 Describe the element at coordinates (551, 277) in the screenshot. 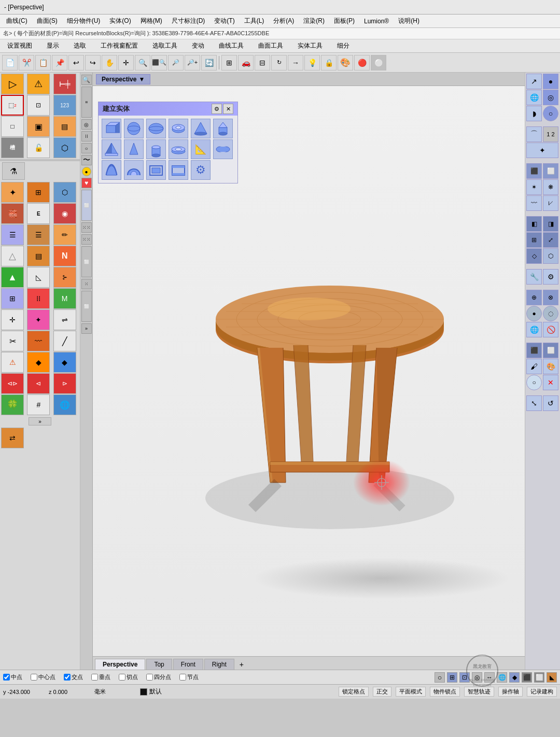

I see `rt-wrench2: ⚙` at that location.